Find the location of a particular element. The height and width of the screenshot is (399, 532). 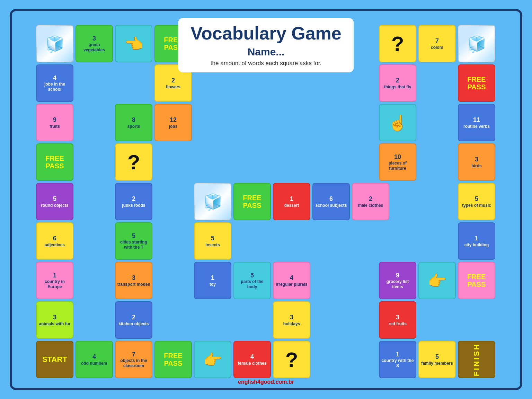

cell-finish: FINISH is located at coordinates (477, 360).